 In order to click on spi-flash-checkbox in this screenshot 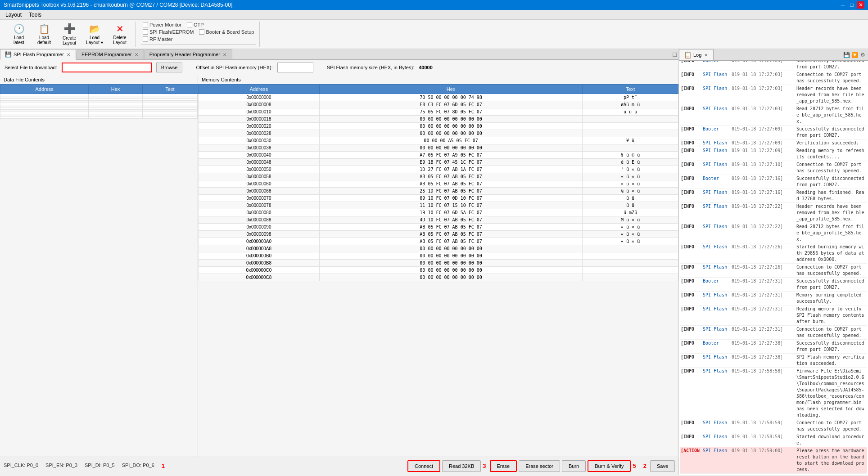, I will do `click(145, 32)`.